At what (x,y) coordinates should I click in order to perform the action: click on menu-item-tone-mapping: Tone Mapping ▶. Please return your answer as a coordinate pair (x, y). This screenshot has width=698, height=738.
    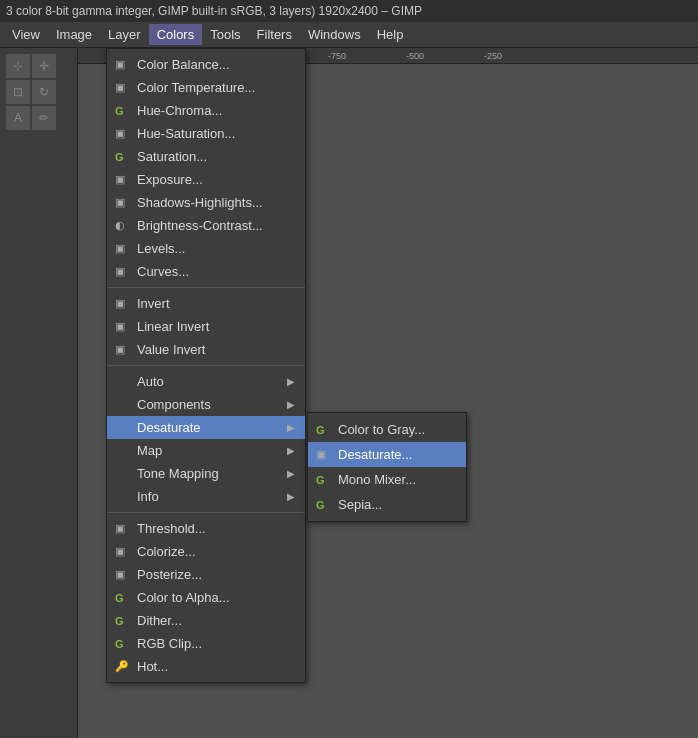
    Looking at the image, I should click on (206, 474).